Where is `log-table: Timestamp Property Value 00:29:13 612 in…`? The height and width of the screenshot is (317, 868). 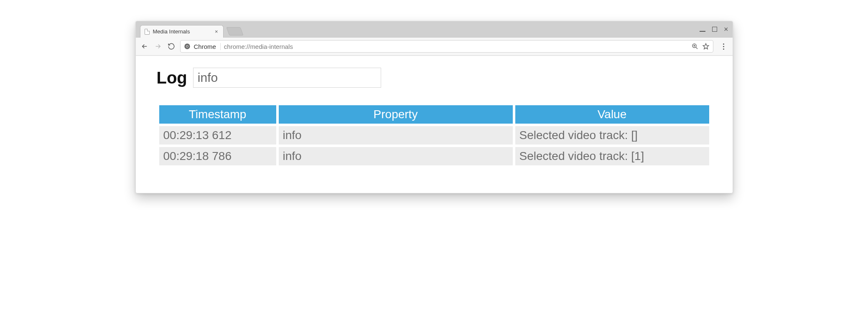
log-table: Timestamp Property Value 00:29:13 612 in… is located at coordinates (434, 135).